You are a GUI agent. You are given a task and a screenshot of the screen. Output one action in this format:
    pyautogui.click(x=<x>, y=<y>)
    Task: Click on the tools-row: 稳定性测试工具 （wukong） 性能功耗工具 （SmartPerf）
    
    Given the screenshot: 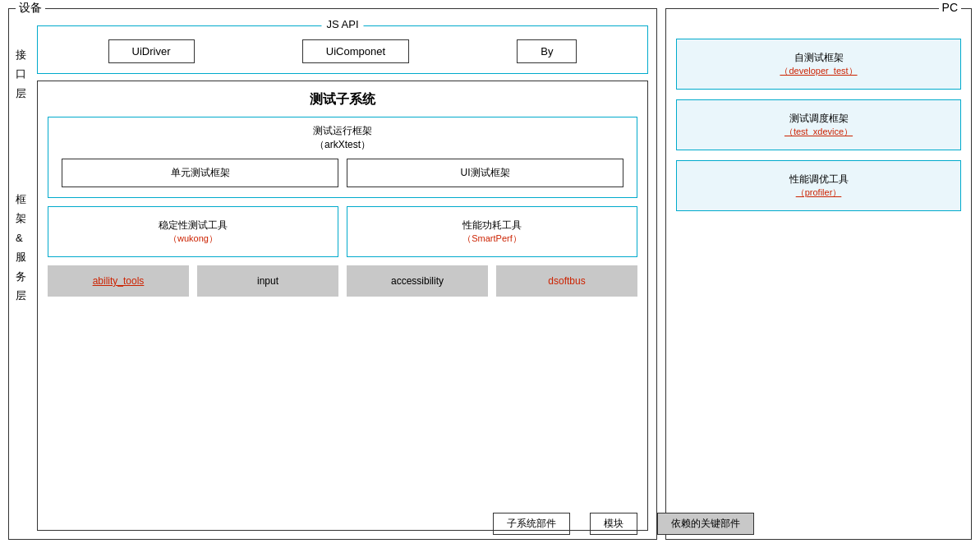 What is the action you would take?
    pyautogui.click(x=343, y=232)
    